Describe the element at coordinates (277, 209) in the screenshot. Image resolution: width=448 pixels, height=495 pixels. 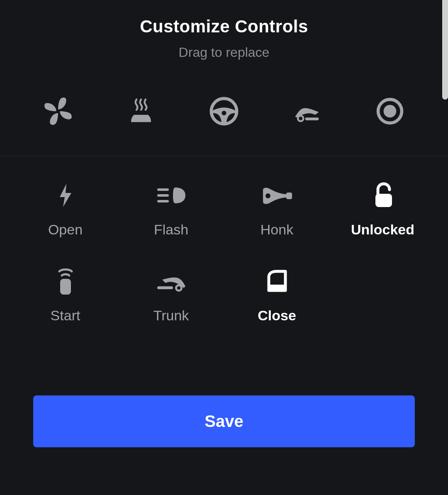
I see `control-honk: Honk` at that location.